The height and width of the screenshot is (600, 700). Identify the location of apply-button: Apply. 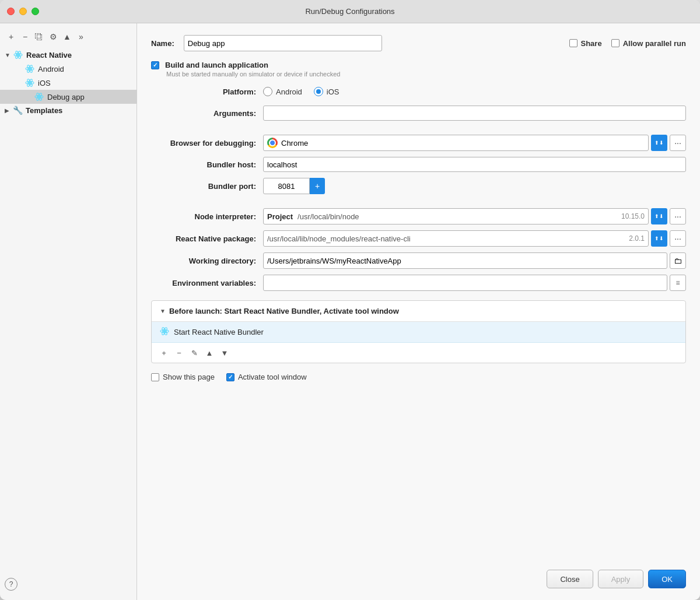
(621, 579).